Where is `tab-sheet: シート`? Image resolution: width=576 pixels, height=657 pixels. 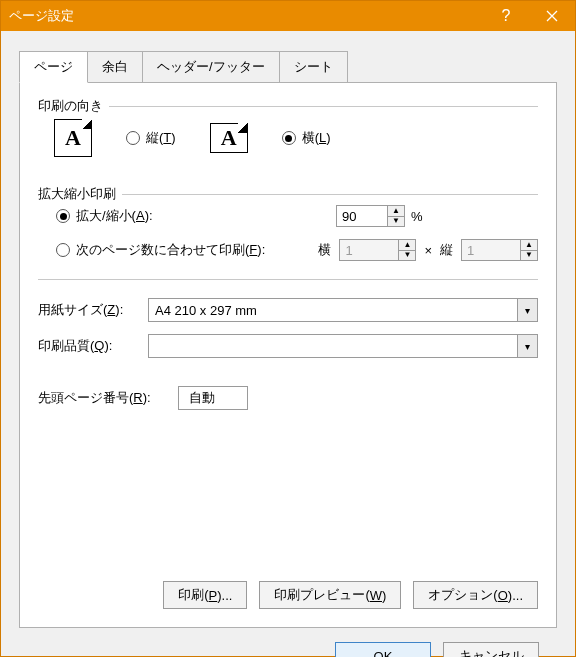 tab-sheet: シート is located at coordinates (314, 67).